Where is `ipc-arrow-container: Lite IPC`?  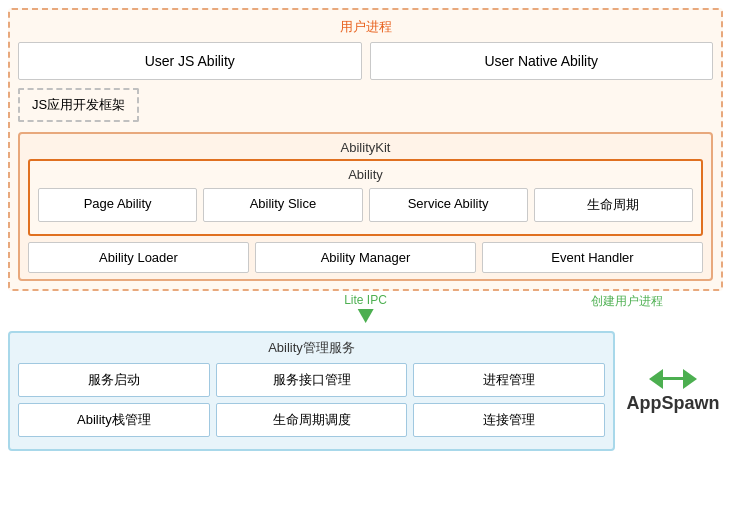
ipc-arrow-container: Lite IPC is located at coordinates (366, 308).